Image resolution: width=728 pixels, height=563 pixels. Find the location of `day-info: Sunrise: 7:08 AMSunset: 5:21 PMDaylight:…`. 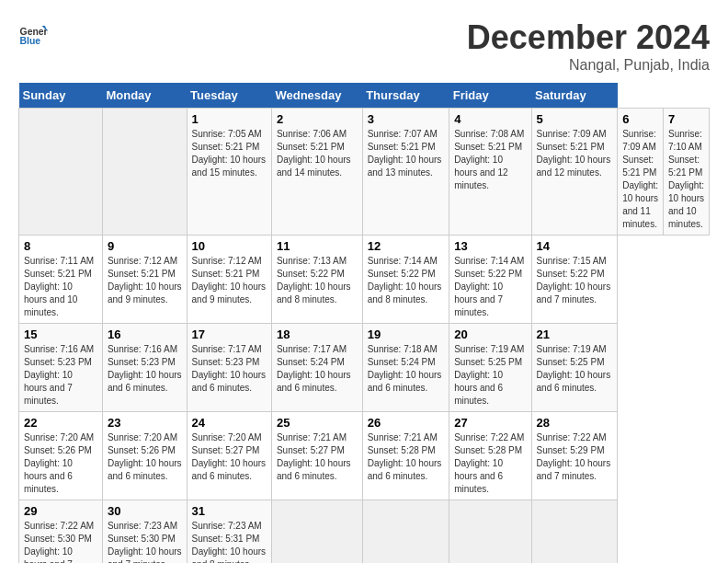

day-info: Sunrise: 7:08 AMSunset: 5:21 PMDaylight:… is located at coordinates (490, 160).